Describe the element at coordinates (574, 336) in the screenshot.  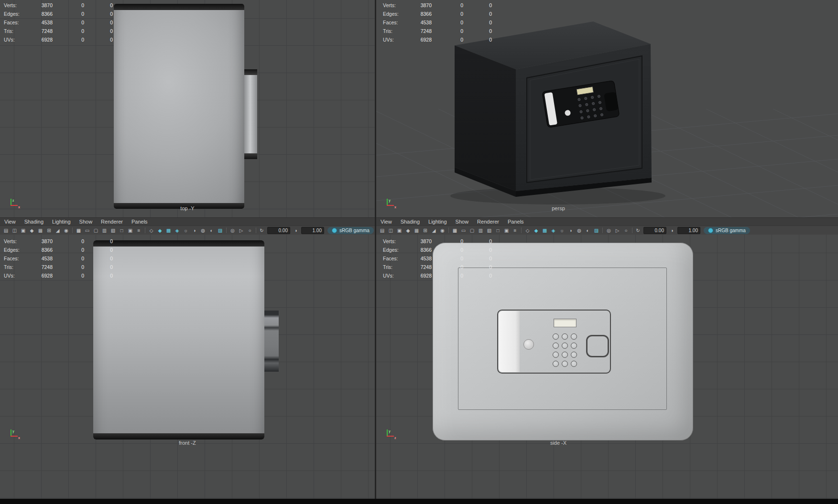
I see `keypad-button` at that location.